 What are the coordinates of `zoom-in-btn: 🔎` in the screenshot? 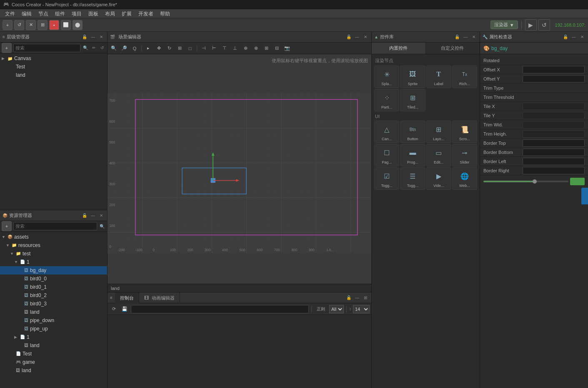 It's located at (124, 48).